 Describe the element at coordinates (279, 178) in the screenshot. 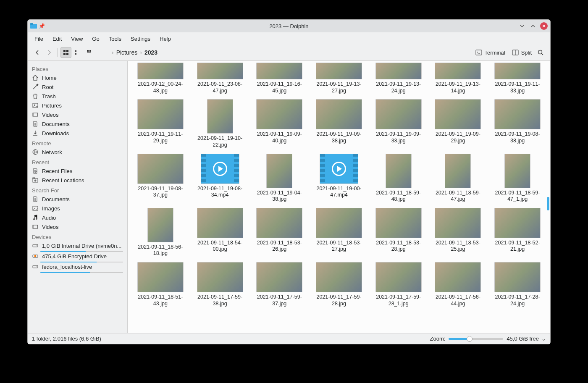

I see `file-item: 2021-09-11_19-04-38.jpg` at that location.